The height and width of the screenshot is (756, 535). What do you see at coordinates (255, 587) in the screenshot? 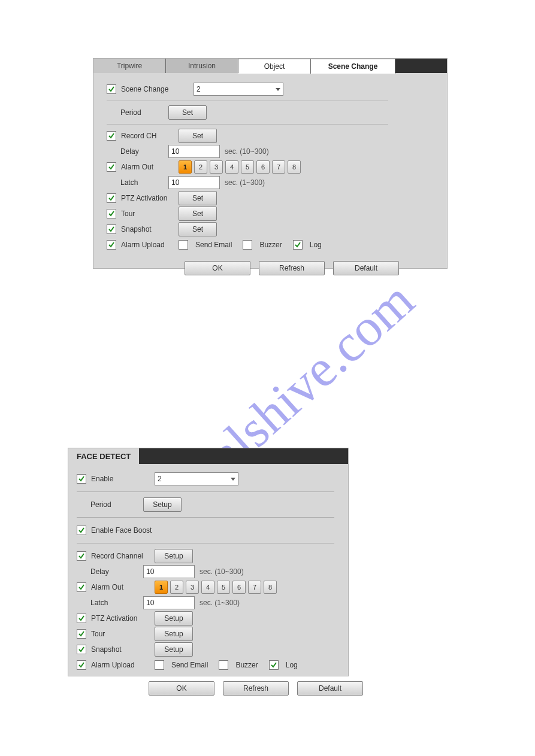
I see `alarm-out2-ch-7: 7` at bounding box center [255, 587].